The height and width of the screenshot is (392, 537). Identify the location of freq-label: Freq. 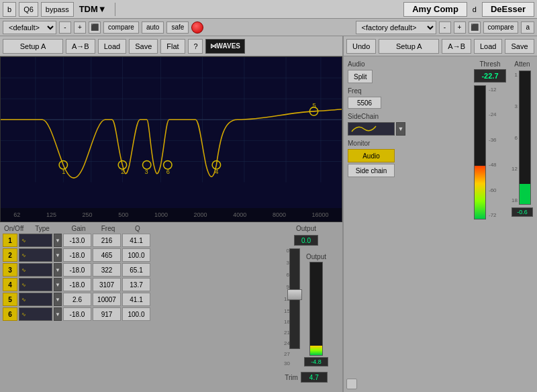
(408, 91).